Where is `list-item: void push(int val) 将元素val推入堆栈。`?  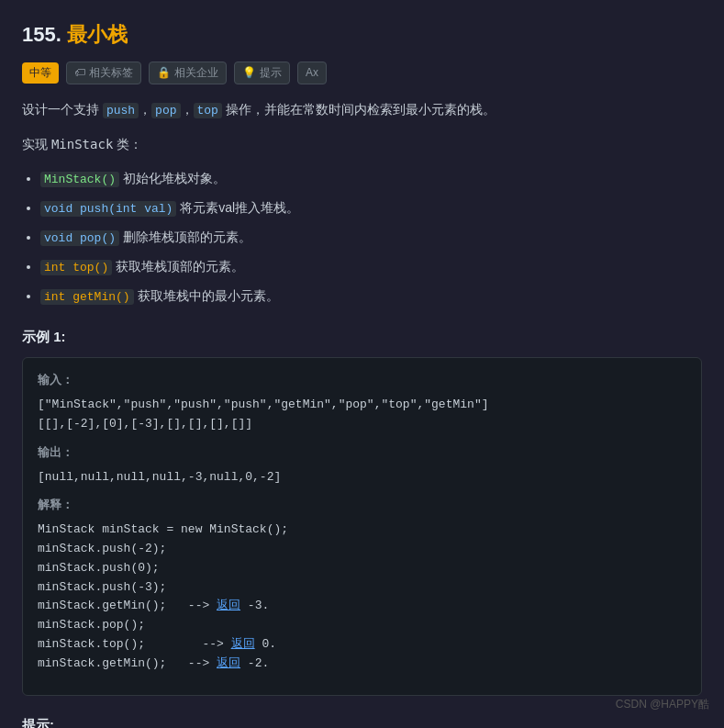
list-item: void push(int val) 将元素val推入堆栈。 is located at coordinates (371, 208).